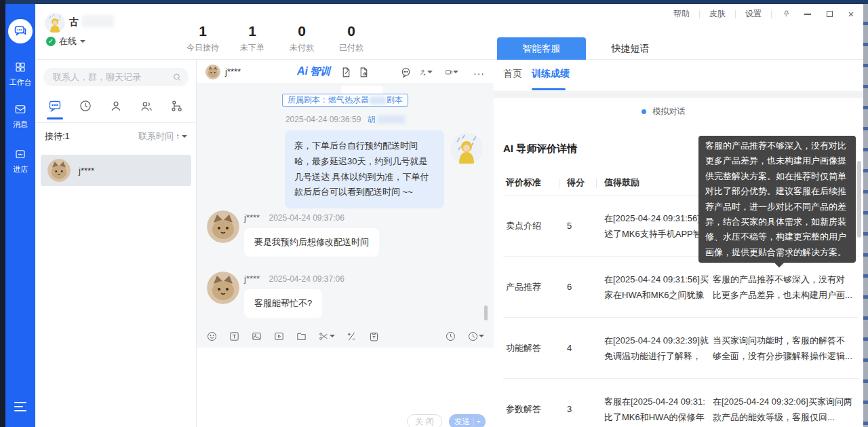 This screenshot has width=868, height=427. What do you see at coordinates (20, 75) in the screenshot?
I see `sidebar-item-workbench: 工作台` at bounding box center [20, 75].